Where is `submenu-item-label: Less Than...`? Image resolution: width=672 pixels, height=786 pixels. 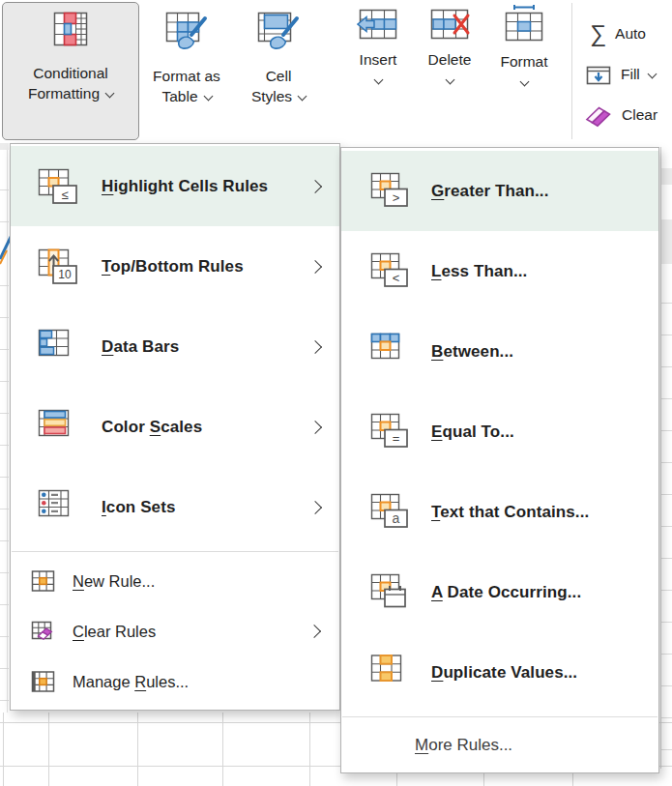
submenu-item-label: Less Than... is located at coordinates (480, 272).